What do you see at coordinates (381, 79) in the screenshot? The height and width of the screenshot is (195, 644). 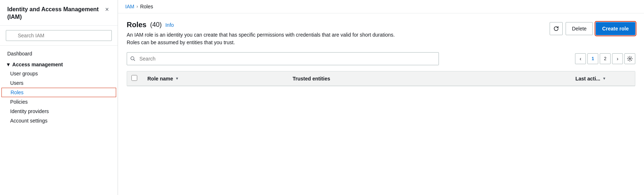 I see `table-header-row: Role name ▼ Trusted entities Last acti..…` at bounding box center [381, 79].